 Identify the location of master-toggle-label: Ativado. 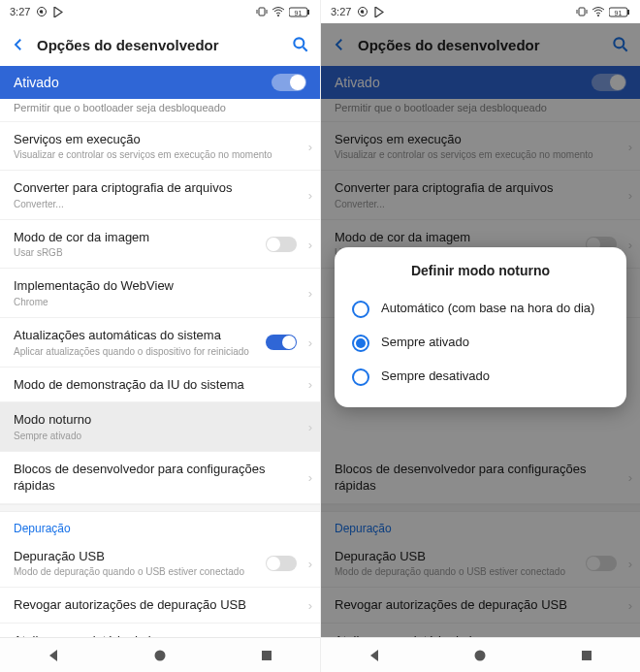
(37, 82).